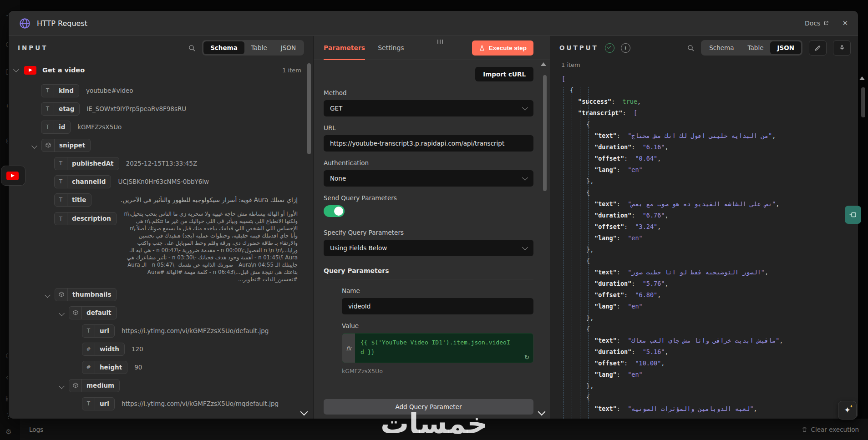  What do you see at coordinates (93, 164) in the screenshot?
I see `field-name: publishedAt` at bounding box center [93, 164].